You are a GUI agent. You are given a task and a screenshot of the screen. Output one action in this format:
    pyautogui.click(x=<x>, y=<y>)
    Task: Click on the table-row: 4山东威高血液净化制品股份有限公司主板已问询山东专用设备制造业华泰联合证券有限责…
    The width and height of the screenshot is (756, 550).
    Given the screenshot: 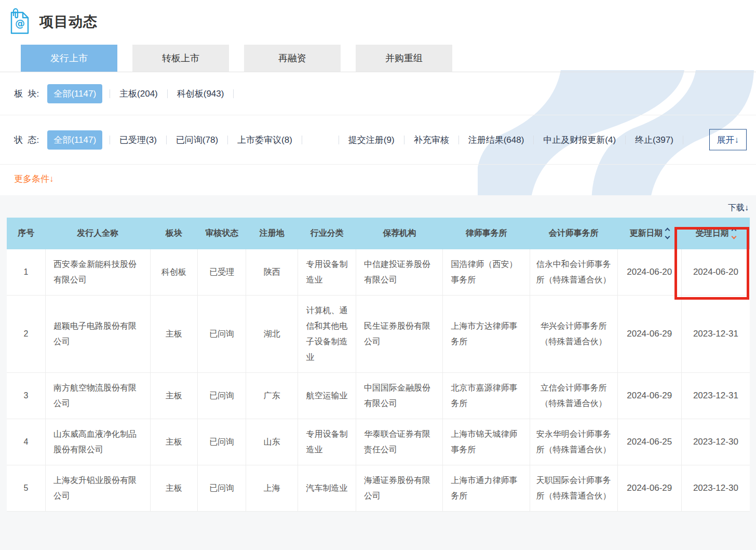 What is the action you would take?
    pyautogui.click(x=378, y=442)
    